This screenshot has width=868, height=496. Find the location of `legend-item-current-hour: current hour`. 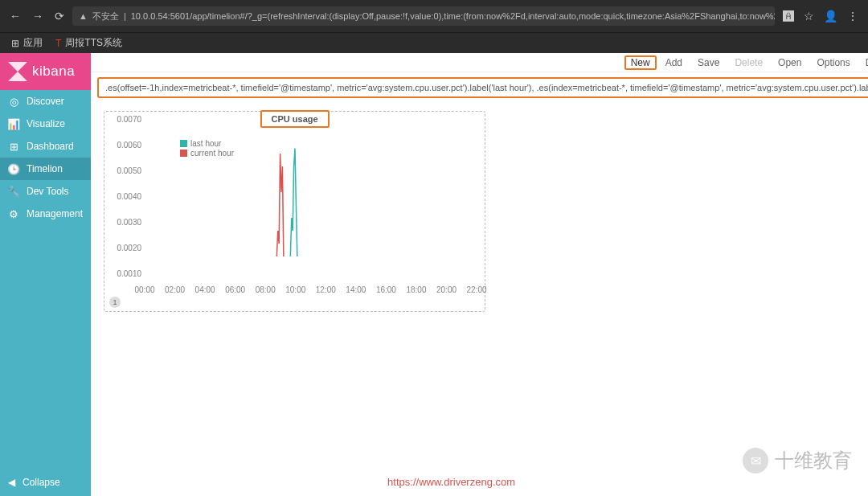

legend-item-current-hour: current hour is located at coordinates (207, 153).